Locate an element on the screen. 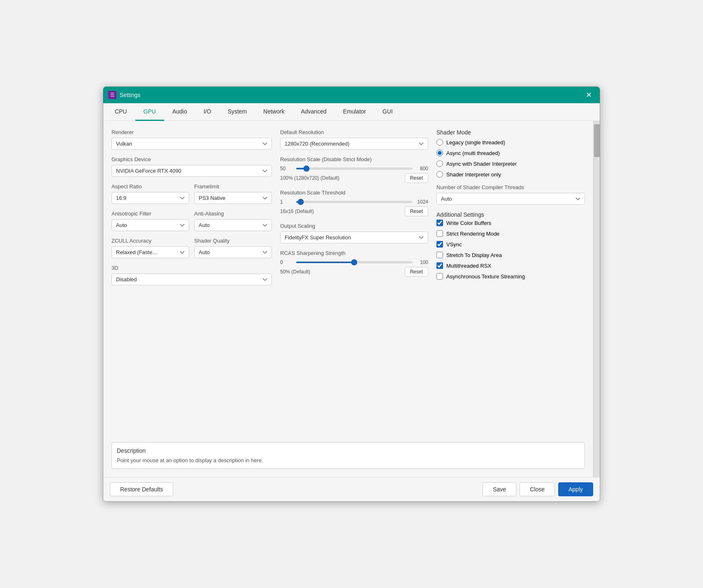  strict-rendering-checkbox: Strict Rendering Mode is located at coordinates (511, 234).